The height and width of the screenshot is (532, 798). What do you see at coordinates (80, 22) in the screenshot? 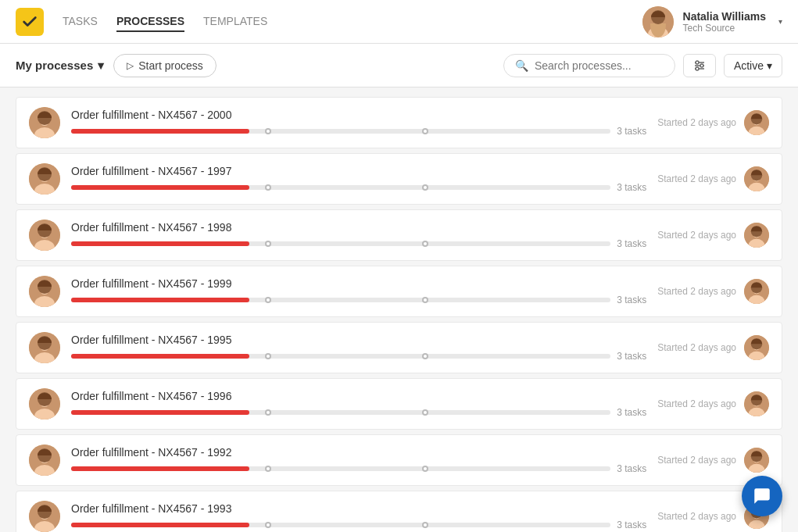
I see `nav-tasks: TASKS` at bounding box center [80, 22].